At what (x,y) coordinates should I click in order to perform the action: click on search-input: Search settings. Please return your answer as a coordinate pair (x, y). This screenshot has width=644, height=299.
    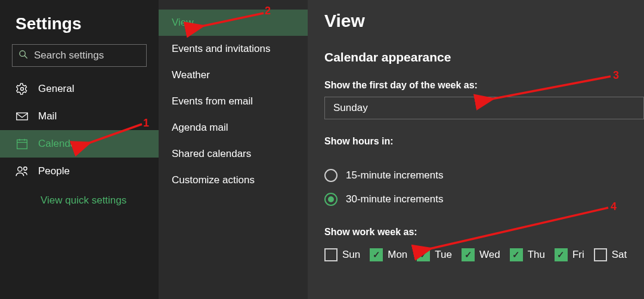
    Looking at the image, I should click on (79, 56).